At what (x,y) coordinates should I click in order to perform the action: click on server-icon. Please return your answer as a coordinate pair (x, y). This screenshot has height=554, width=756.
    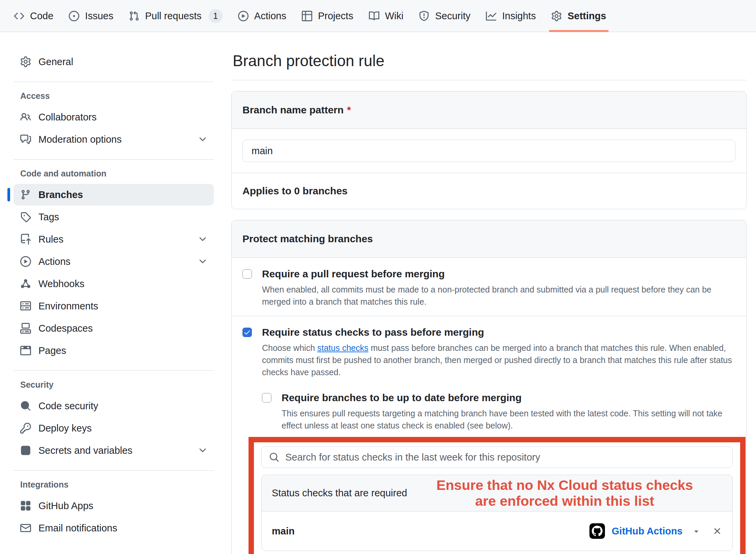
    Looking at the image, I should click on (26, 306).